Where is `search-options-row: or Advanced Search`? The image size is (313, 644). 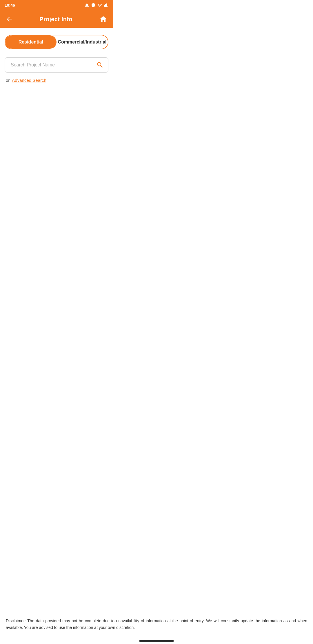 search-options-row: or Advanced Search is located at coordinates (57, 80).